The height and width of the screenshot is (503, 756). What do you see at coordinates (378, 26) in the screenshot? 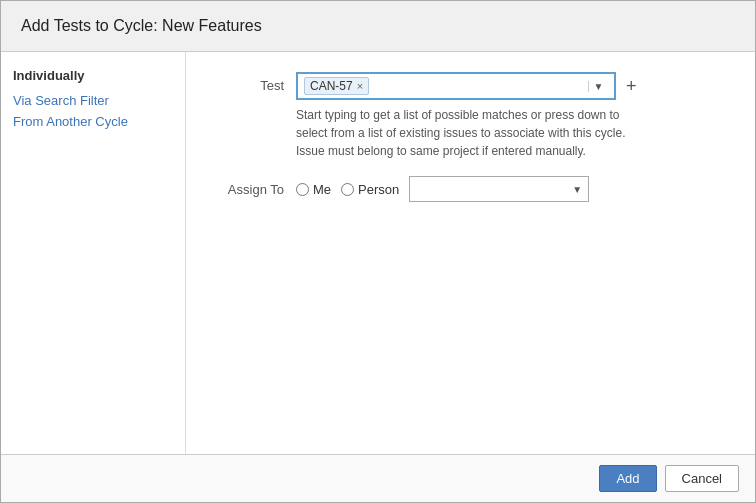
I see `modal-title: Add Tests to Cycle: New Features` at bounding box center [378, 26].